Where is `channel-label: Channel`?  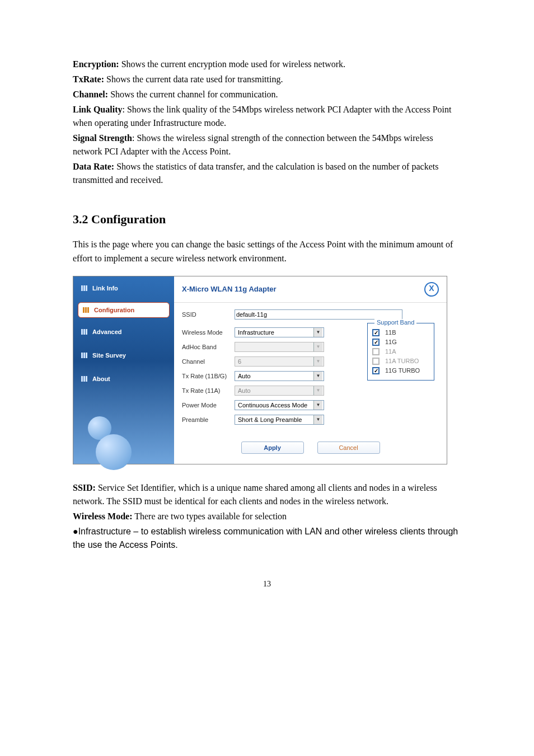
channel-label: Channel is located at coordinates (208, 361).